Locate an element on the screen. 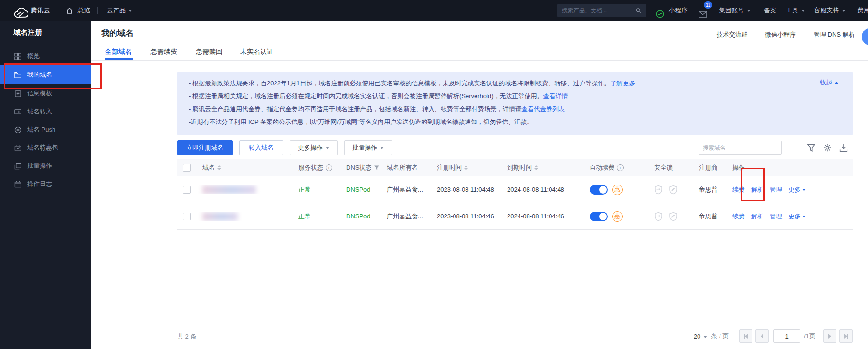 This screenshot has height=349, width=868. collapse-notice-link: 收起 is located at coordinates (829, 82).